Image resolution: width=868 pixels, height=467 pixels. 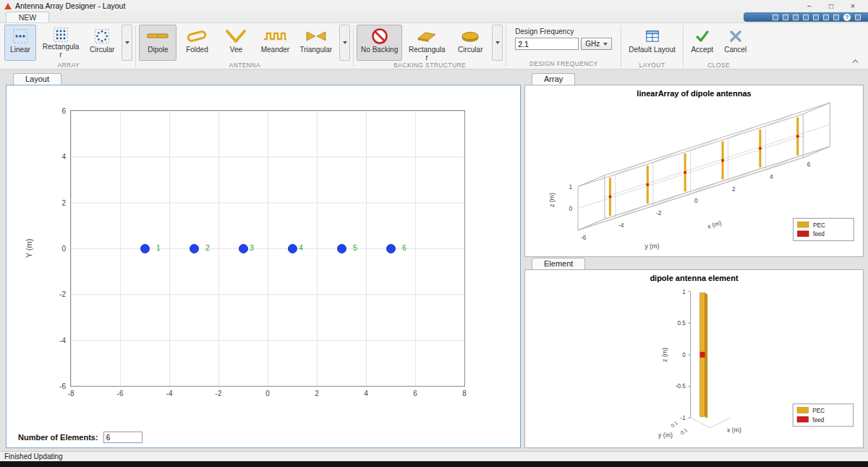 What do you see at coordinates (584, 237) in the screenshot?
I see `tick-label: -6` at bounding box center [584, 237].